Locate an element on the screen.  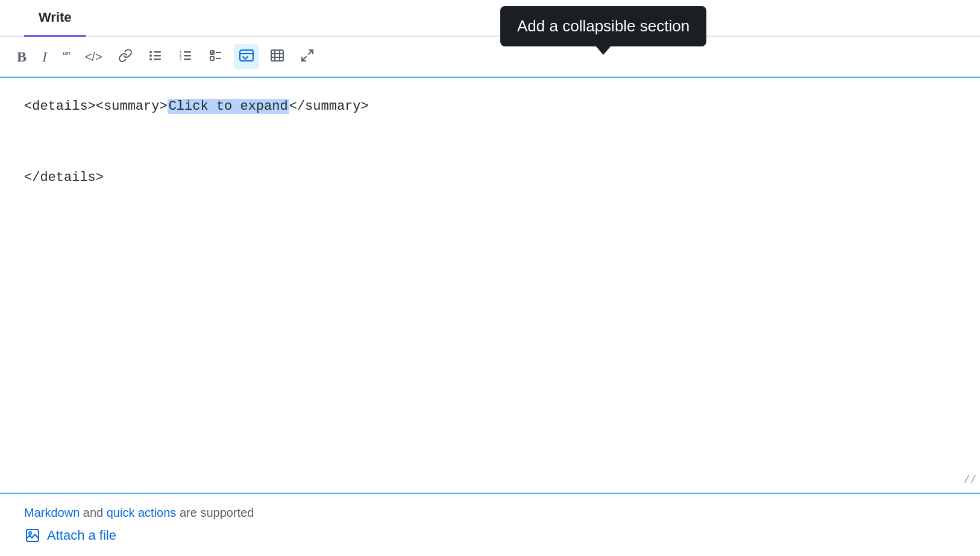
unordered-list-button is located at coordinates (155, 57).